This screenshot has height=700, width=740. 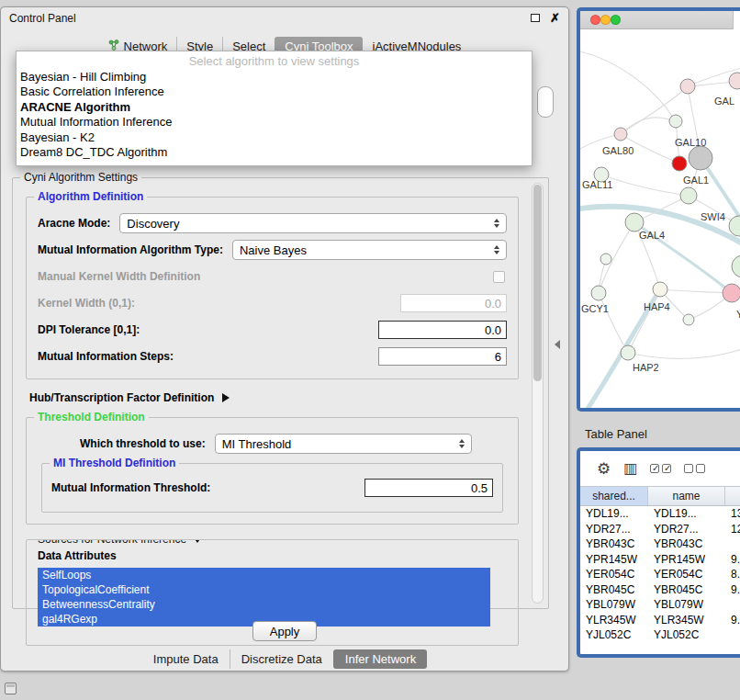 I want to click on select-all-icon, so click(x=661, y=469).